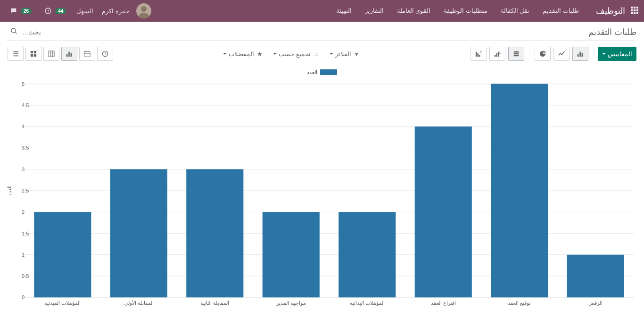 This screenshot has width=644, height=310. Describe the element at coordinates (55, 11) in the screenshot. I see `activities-button: 44` at that location.